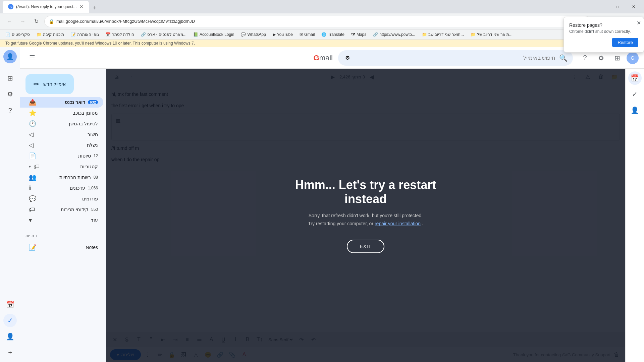 This screenshot has height=362, width=644. I want to click on add-label-button: +, so click(36, 236).